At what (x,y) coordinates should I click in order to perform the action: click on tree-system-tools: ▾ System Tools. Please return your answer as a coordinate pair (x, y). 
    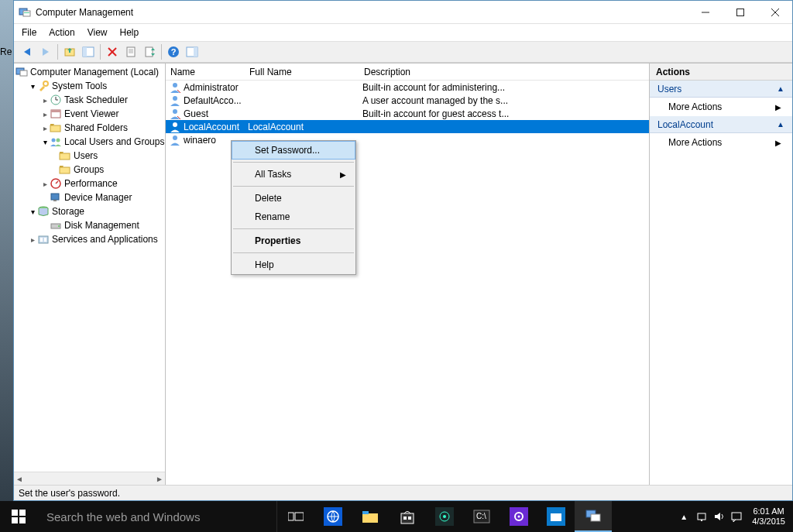
    Looking at the image, I should click on (90, 86).